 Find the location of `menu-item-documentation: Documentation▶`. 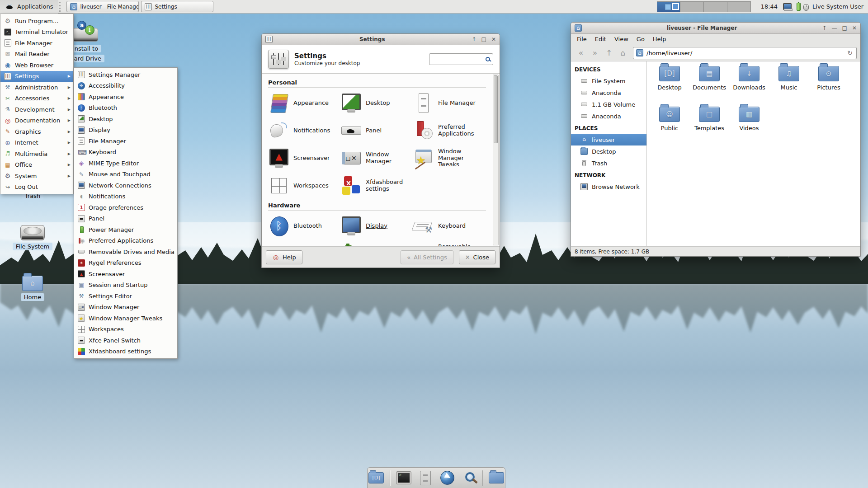

menu-item-documentation: Documentation▶ is located at coordinates (37, 121).